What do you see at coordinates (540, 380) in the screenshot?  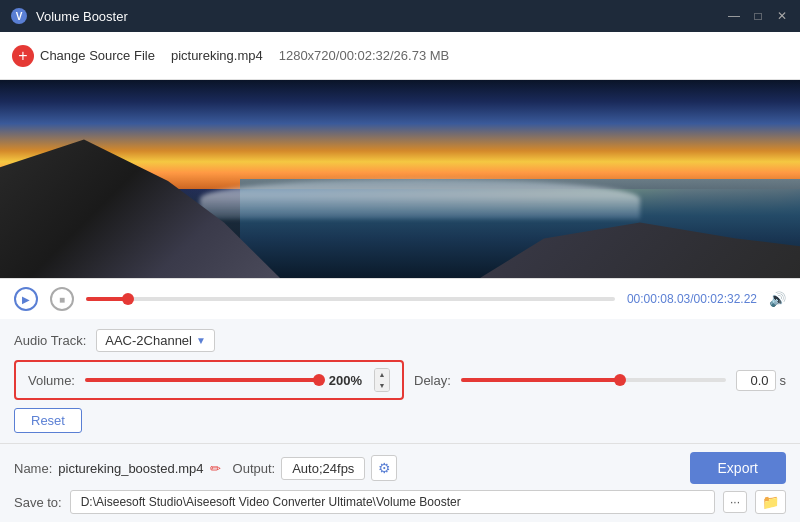 I see `delay-slider-fill` at bounding box center [540, 380].